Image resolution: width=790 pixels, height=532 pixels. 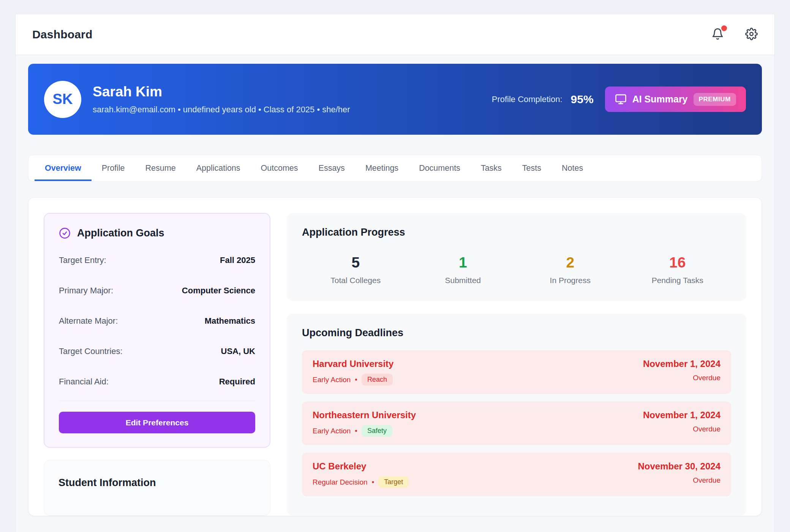 What do you see at coordinates (751, 35) in the screenshot?
I see `settings-button` at bounding box center [751, 35].